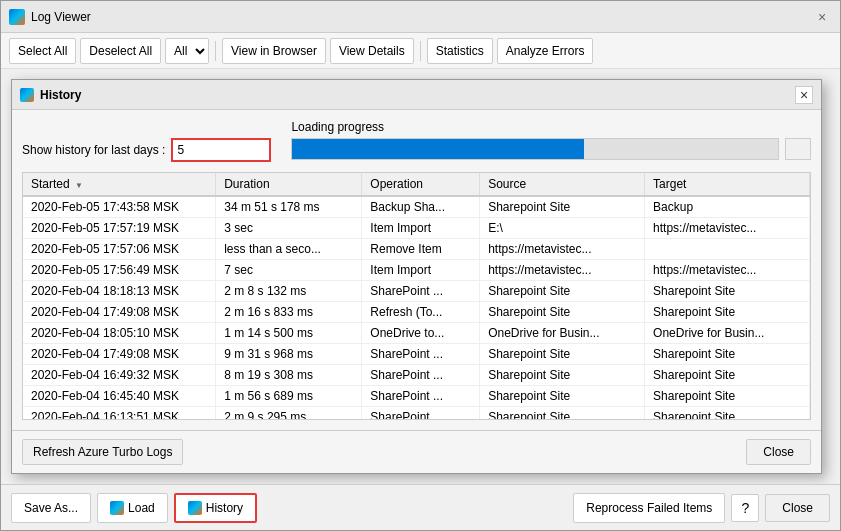 The height and width of the screenshot is (531, 841). What do you see at coordinates (289, 414) in the screenshot?
I see `cell-duration: 2 m 9 s 295 ms` at bounding box center [289, 414].